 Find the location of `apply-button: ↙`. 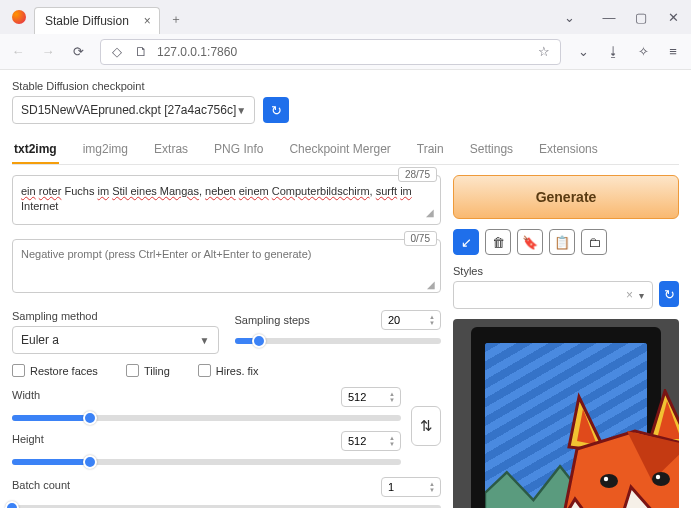

apply-button: ↙ is located at coordinates (466, 242).